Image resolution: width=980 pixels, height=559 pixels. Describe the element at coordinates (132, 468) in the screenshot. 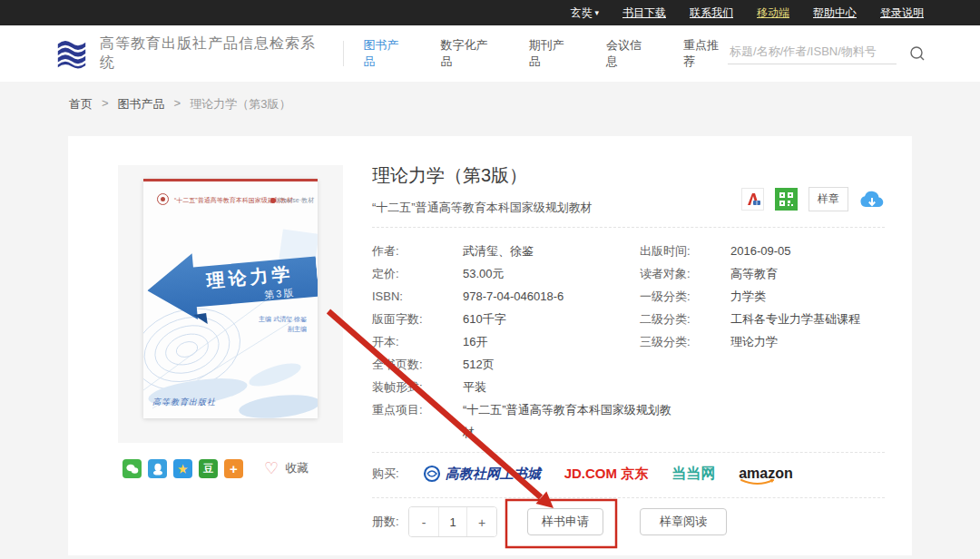

I see `share-wechat-icon` at that location.